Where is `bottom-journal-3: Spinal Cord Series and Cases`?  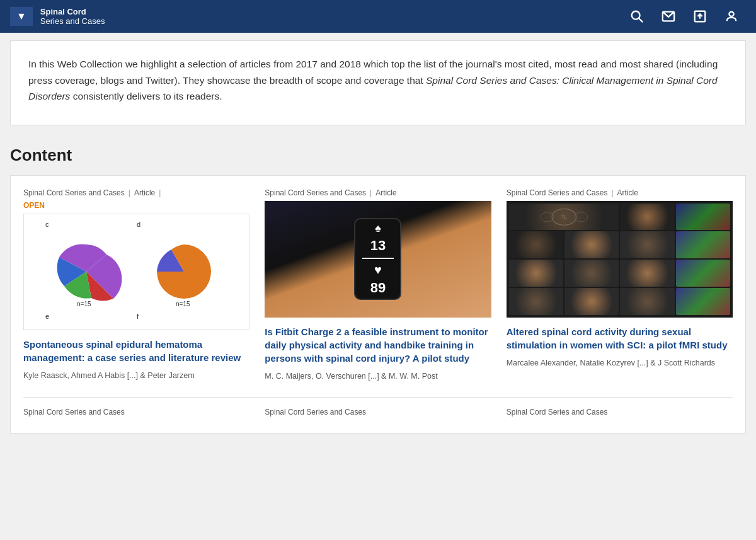 bottom-journal-3: Spinal Cord Series and Cases is located at coordinates (557, 412).